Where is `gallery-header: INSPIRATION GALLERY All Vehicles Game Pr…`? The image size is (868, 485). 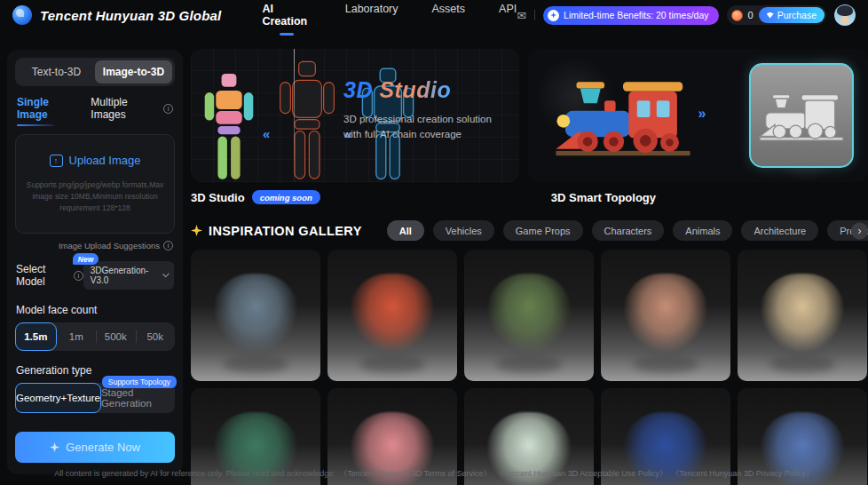 gallery-header: INSPIRATION GALLERY All Vehicles Game Pr… is located at coordinates (529, 231).